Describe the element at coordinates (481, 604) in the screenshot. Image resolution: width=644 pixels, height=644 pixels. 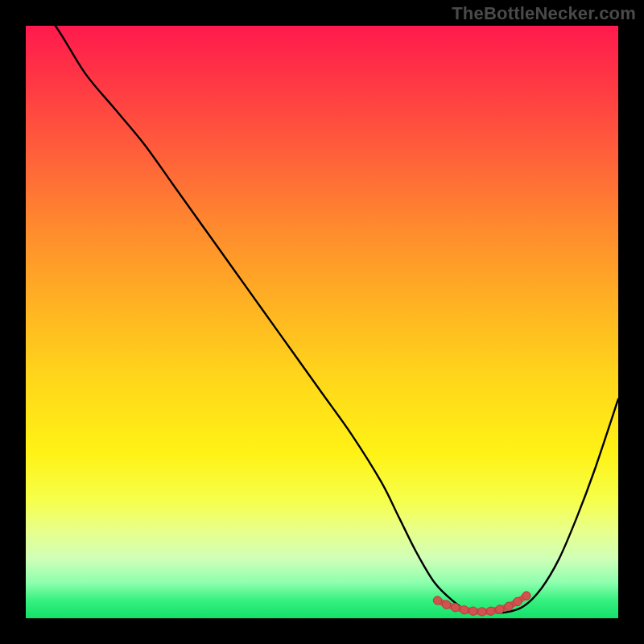
I see `optimal-range-dots` at that location.